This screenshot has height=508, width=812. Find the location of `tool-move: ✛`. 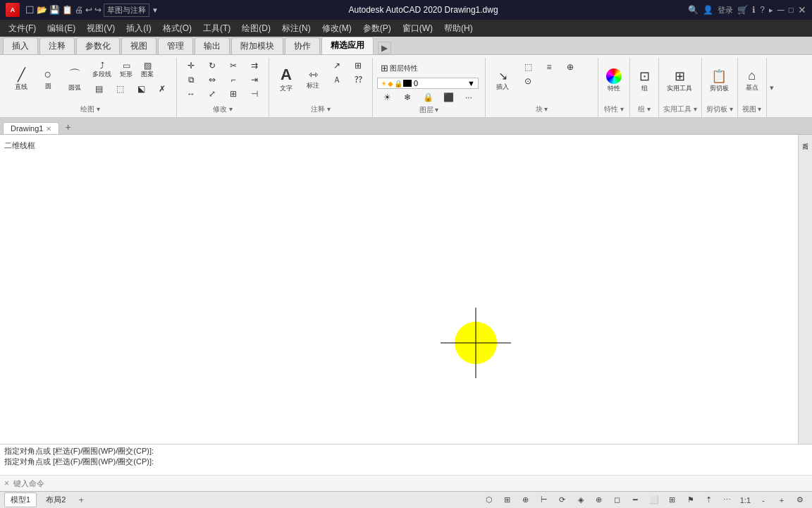

tool-move: ✛ is located at coordinates (191, 66).